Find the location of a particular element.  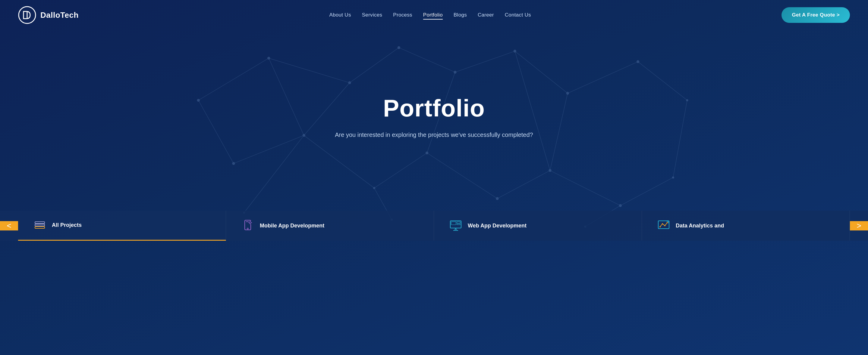

mobile-app-label: Mobile App Development is located at coordinates (292, 226).